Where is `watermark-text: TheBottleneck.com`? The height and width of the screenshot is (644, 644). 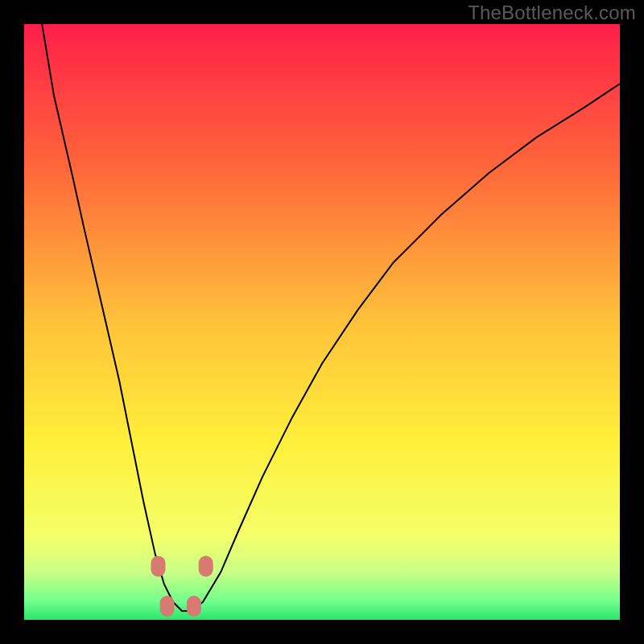 watermark-text: TheBottleneck.com is located at coordinates (552, 13).